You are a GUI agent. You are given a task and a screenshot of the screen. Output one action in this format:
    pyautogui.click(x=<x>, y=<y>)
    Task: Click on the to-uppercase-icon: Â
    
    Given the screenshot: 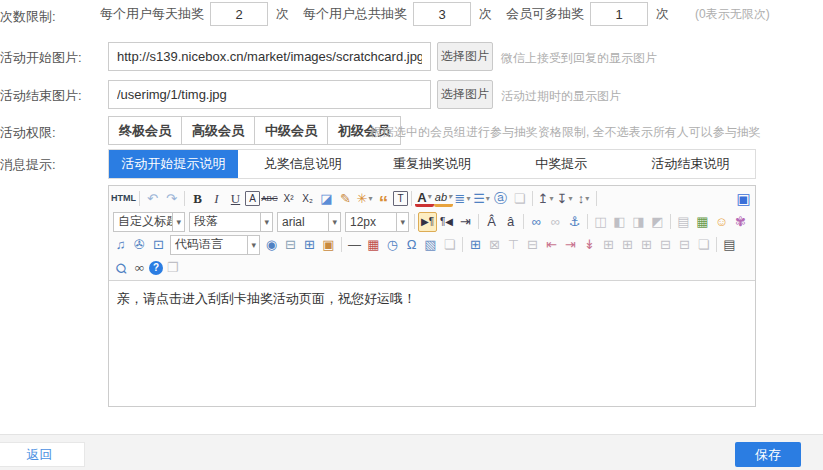 What is the action you would take?
    pyautogui.click(x=492, y=222)
    